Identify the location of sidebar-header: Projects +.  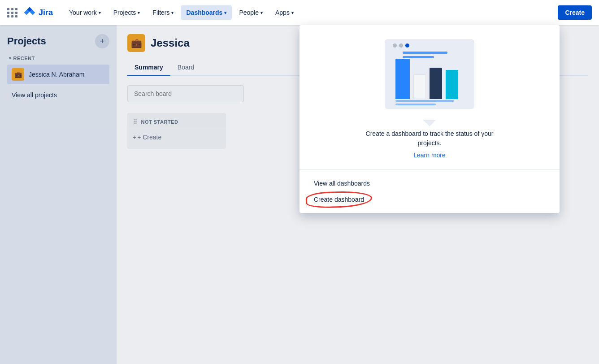
(58, 41).